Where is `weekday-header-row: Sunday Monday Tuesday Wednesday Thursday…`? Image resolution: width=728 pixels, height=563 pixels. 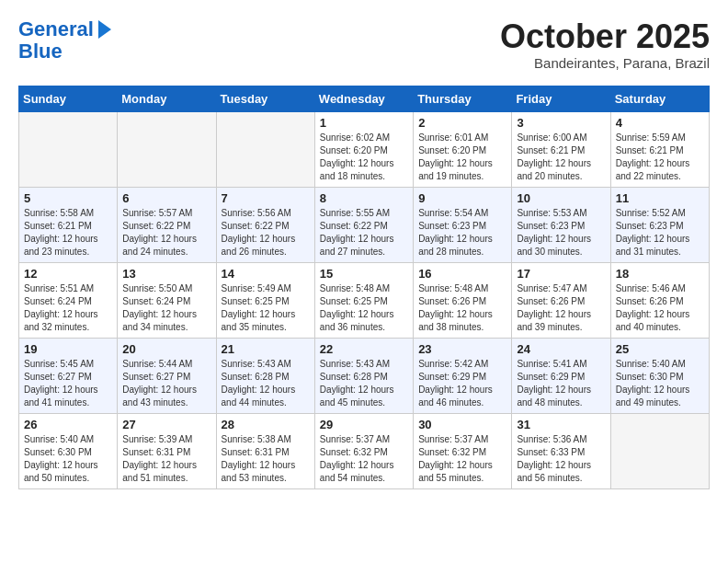 weekday-header-row: Sunday Monday Tuesday Wednesday Thursday… is located at coordinates (364, 98).